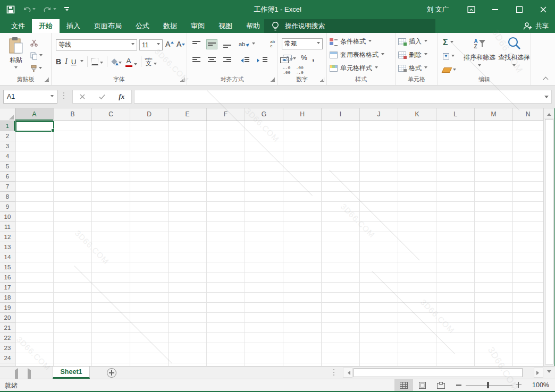 The height and width of the screenshot is (392, 555). Describe the element at coordinates (438, 373) in the screenshot. I see `horizontal-scroll-thumb` at that location.